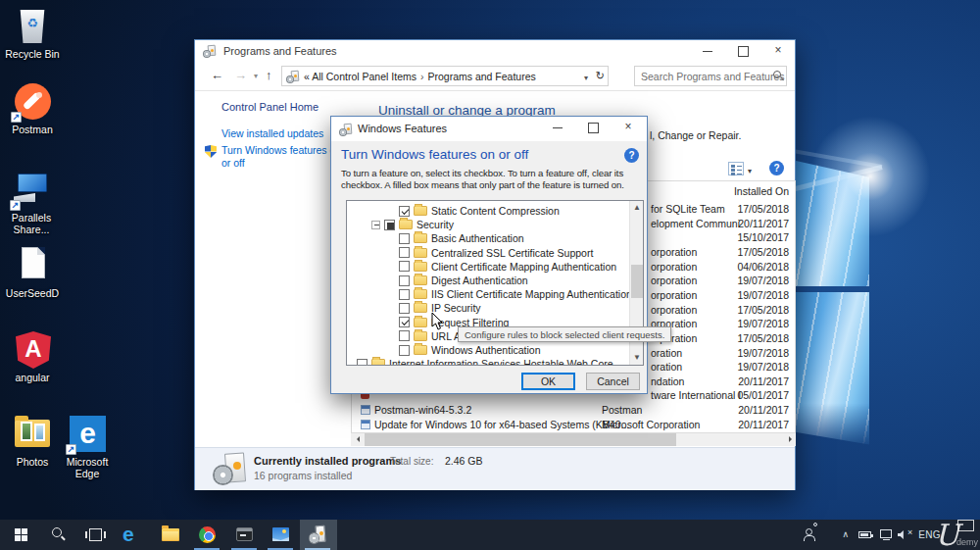  What do you see at coordinates (32, 441) in the screenshot?
I see `desktop-icon-photos: Photos` at bounding box center [32, 441].